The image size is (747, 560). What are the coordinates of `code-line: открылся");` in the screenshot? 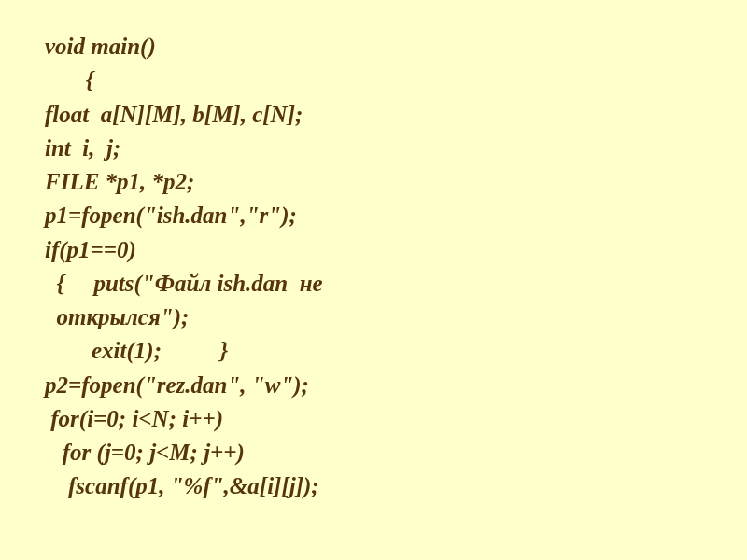 It's located at (382, 317).